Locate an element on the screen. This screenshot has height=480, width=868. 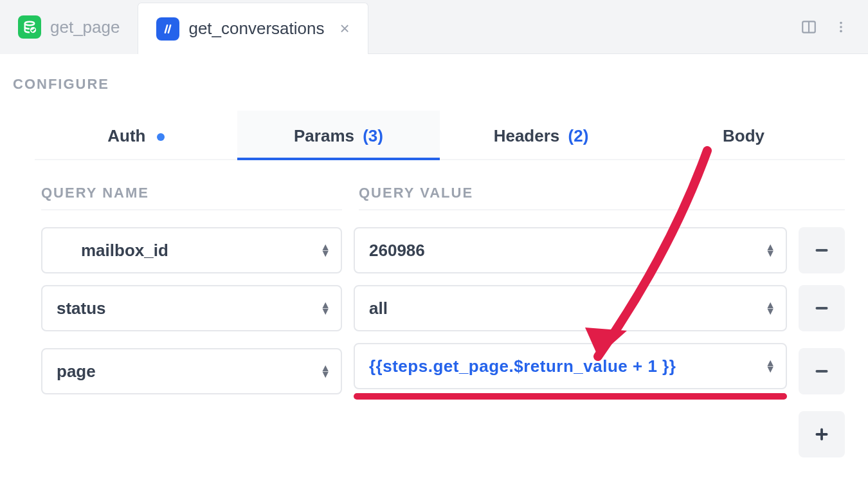
tabbar-spacer is located at coordinates (575, 27).